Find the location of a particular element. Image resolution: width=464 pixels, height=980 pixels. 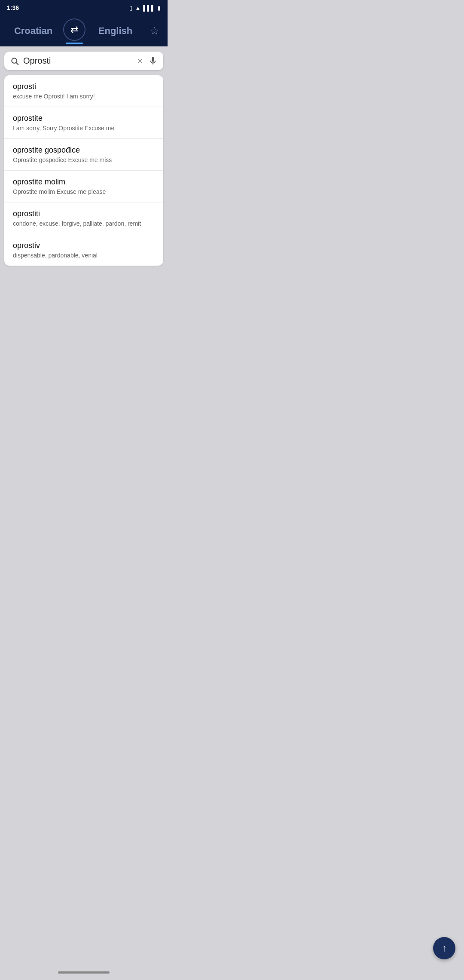

suggestion-word: oprostiti is located at coordinates (84, 214).